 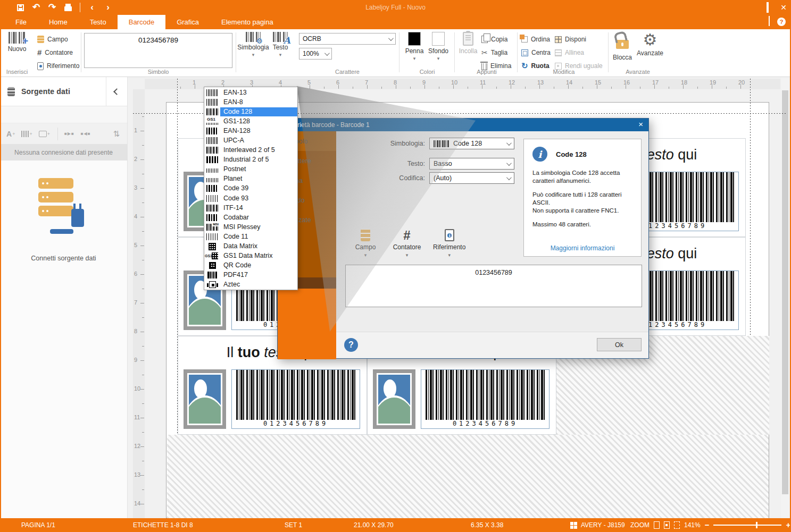 What do you see at coordinates (251, 140) in the screenshot?
I see `menu-item-upc-a: UPC-A` at bounding box center [251, 140].